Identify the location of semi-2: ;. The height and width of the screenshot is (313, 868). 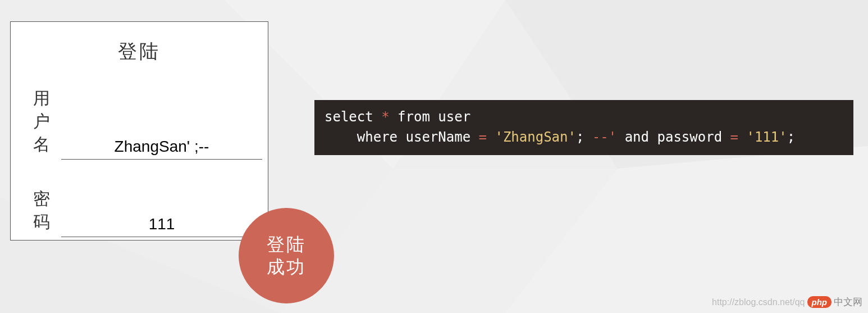
(791, 137).